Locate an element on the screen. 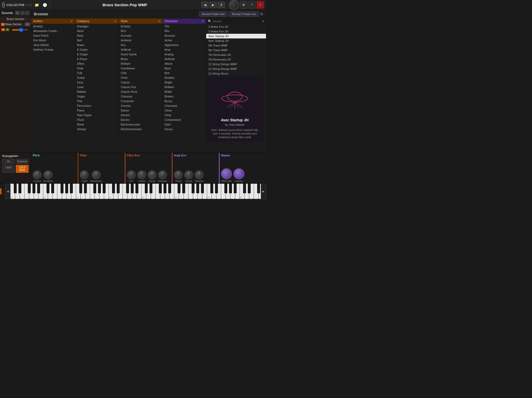 This screenshot has width=532, height=398. list-item: Amp is located at coordinates (184, 50).